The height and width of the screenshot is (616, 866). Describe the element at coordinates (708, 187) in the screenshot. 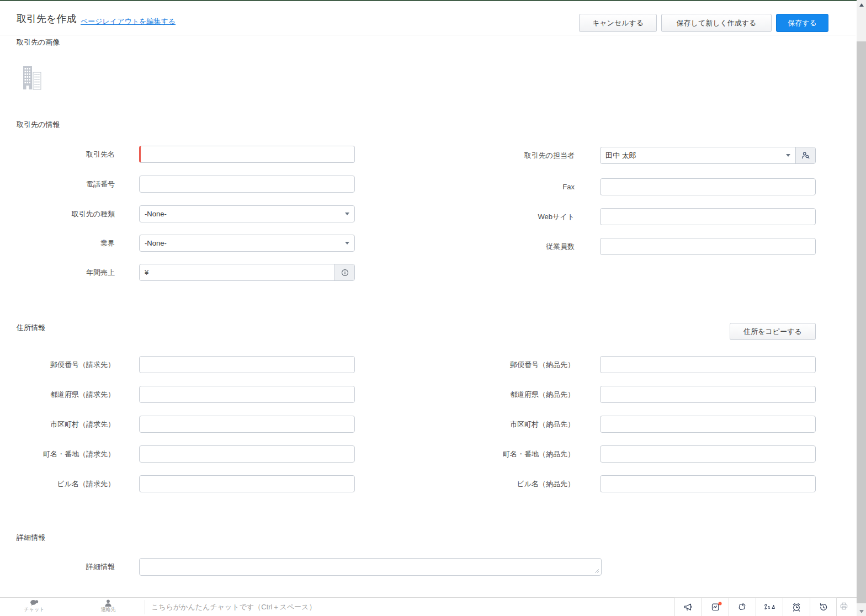

I see `fax-field` at that location.